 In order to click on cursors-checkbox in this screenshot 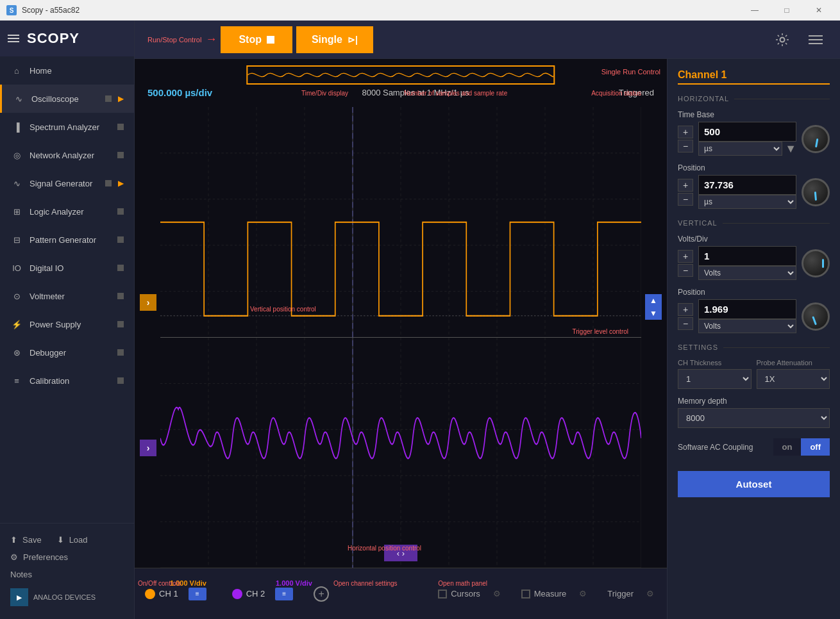, I will do `click(442, 594)`.